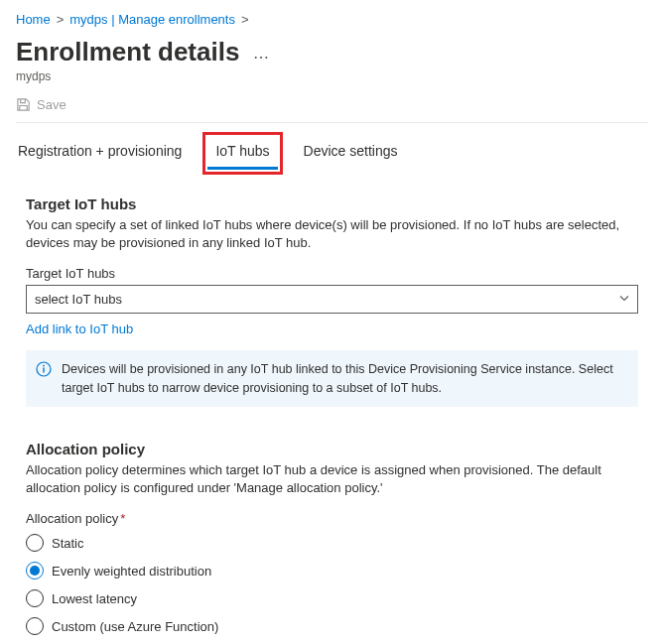 This screenshot has width=664, height=644. Describe the element at coordinates (337, 378) in the screenshot. I see `info-message-text: Devices will be provisioned in any IoT h…` at that location.